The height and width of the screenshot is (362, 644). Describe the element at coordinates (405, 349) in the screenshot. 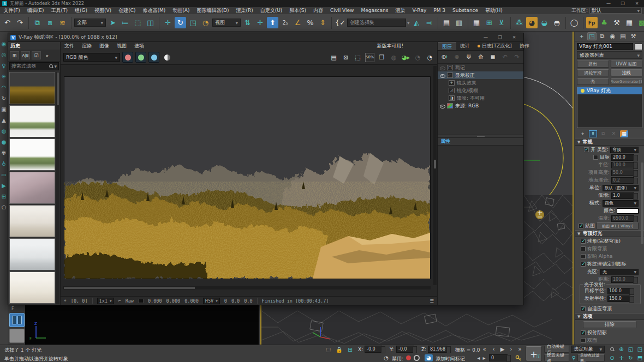

I see `y-coordinate-field: -0.0` at that location.